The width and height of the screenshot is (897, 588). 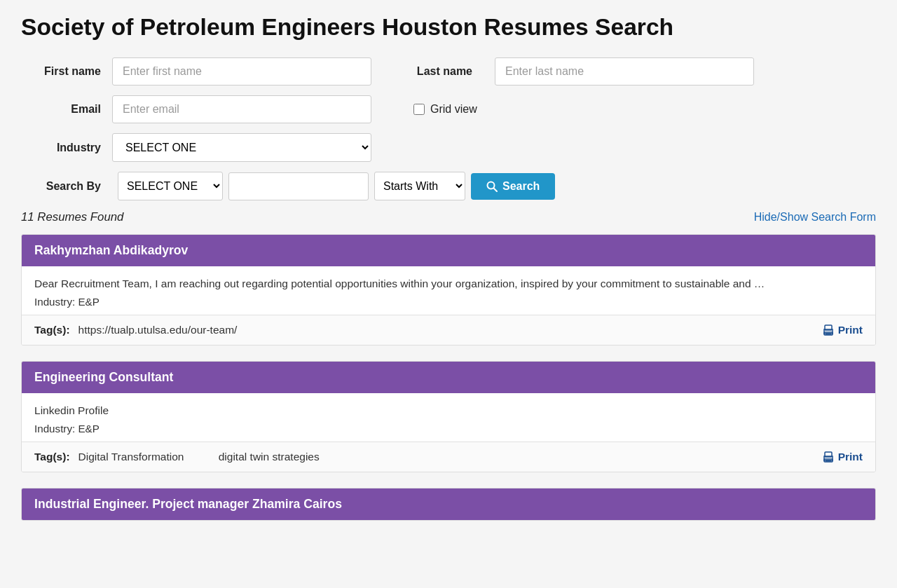 What do you see at coordinates (242, 109) in the screenshot?
I see `email-input` at bounding box center [242, 109].